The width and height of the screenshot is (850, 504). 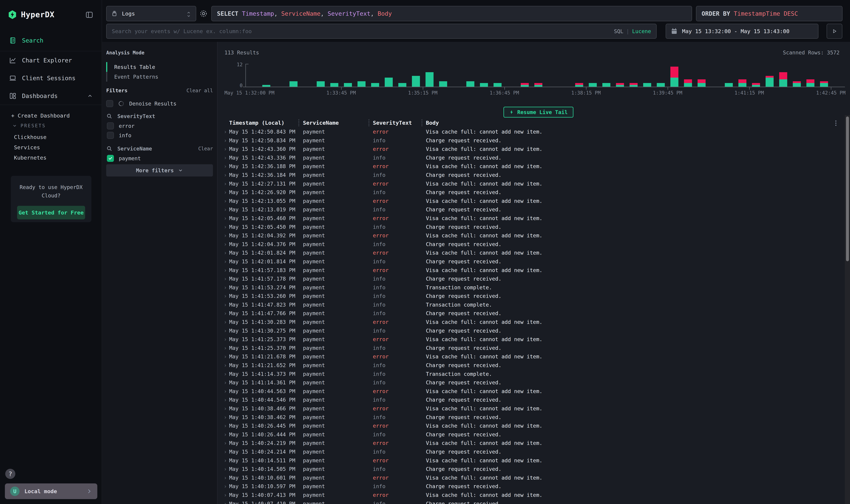 What do you see at coordinates (257, 123) in the screenshot?
I see `column-header-timestamp: Timestamp (Local)` at bounding box center [257, 123].